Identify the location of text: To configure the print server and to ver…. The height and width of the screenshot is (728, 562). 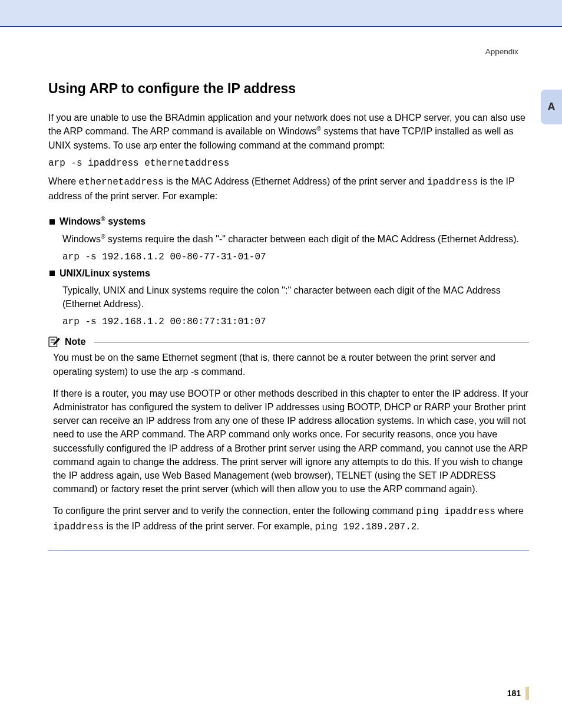
(234, 510).